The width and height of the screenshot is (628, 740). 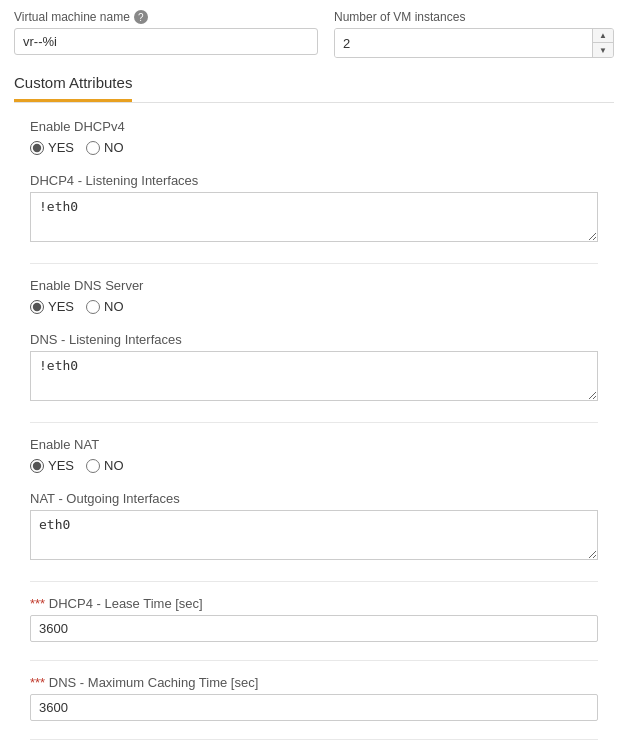 I want to click on nat-group: Enable NAT YES NO, so click(x=314, y=455).